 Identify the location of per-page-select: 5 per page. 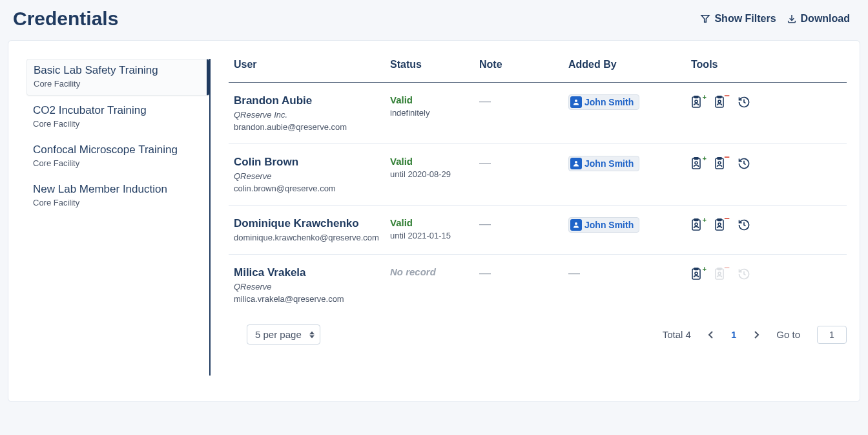
(284, 335).